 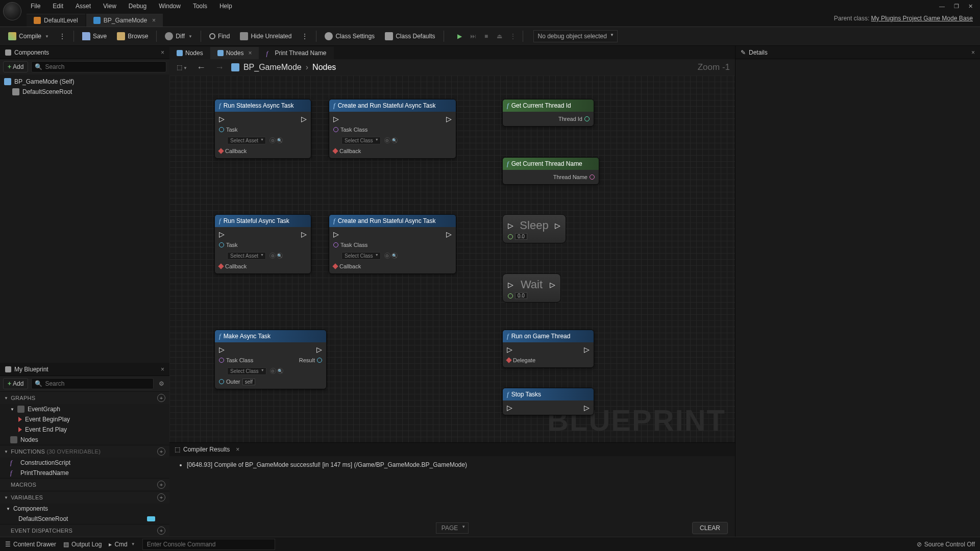 I want to click on menu-tools: Tools, so click(x=200, y=6).